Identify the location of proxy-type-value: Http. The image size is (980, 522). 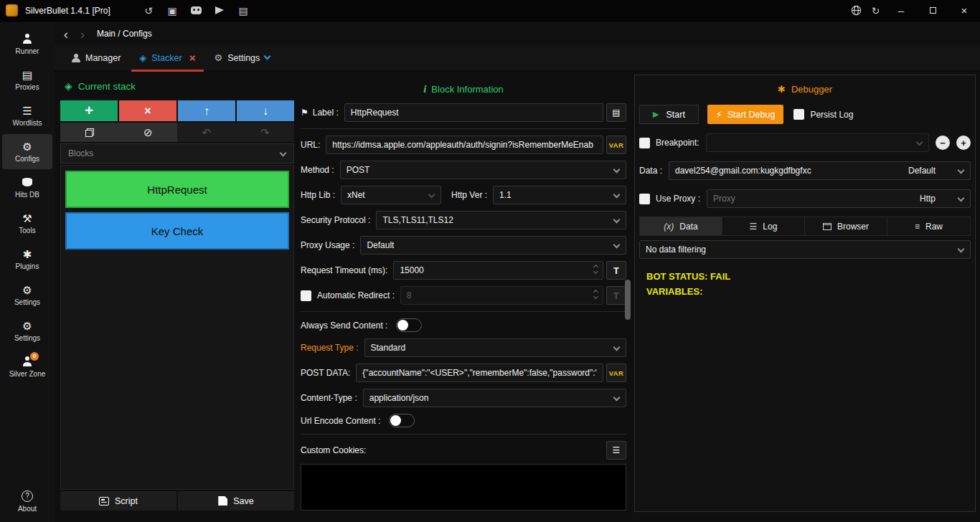
(928, 199).